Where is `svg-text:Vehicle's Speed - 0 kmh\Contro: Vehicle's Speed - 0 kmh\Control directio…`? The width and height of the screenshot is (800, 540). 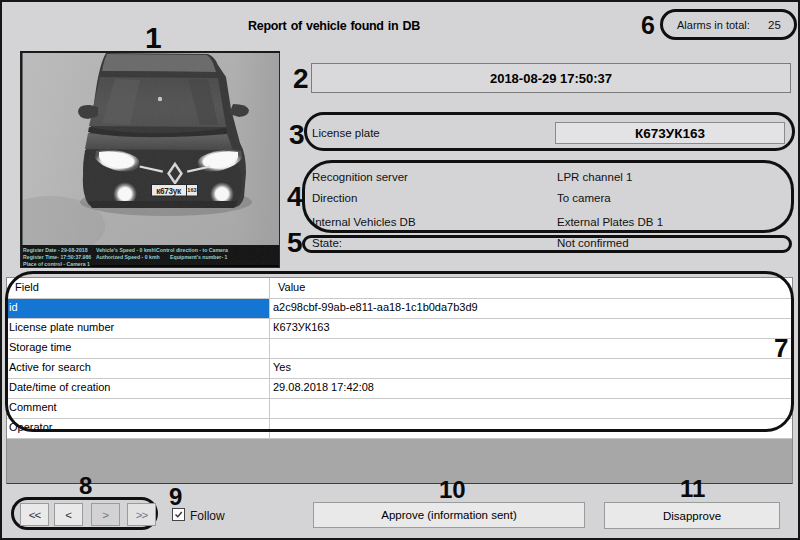 svg-text:Vehicle's Speed - 0 kmh\Contro: Vehicle's Speed - 0 kmh\Control directio… is located at coordinates (162, 250).